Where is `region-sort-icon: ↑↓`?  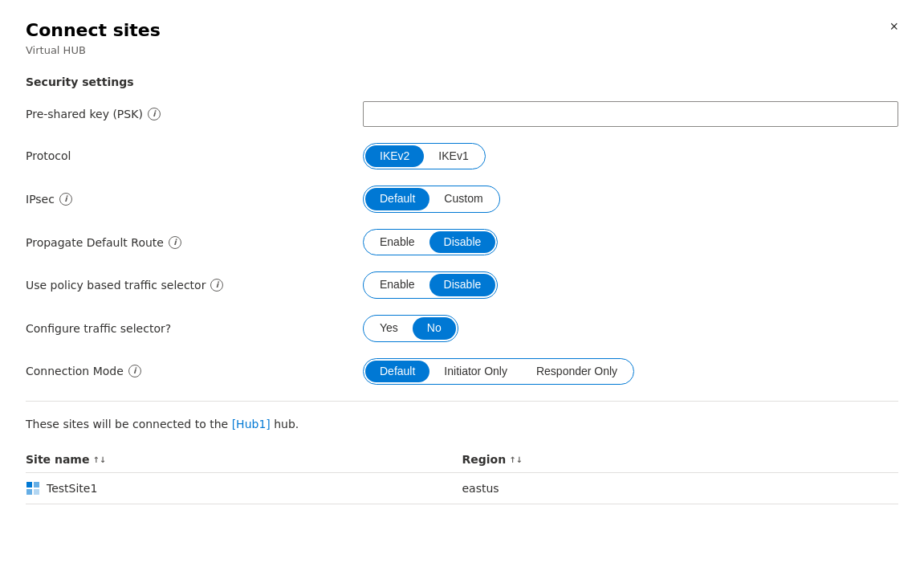 region-sort-icon: ↑↓ is located at coordinates (515, 459).